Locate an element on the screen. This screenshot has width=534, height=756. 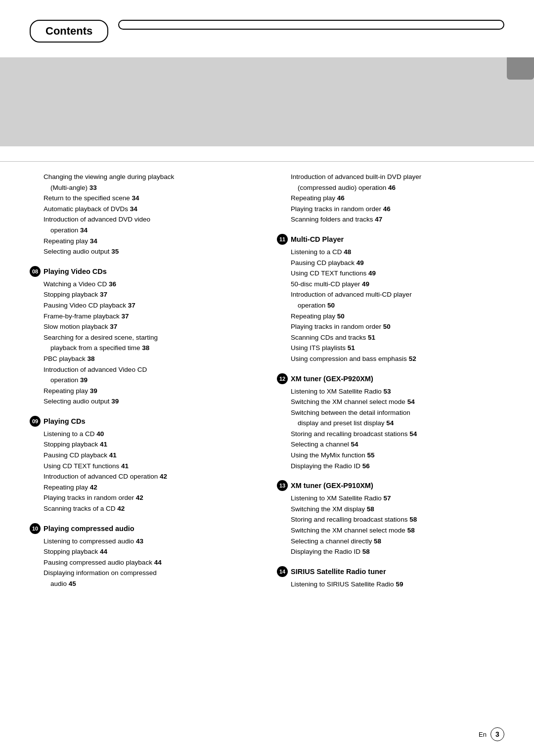
entry-display-comp-audio: audio 45 is located at coordinates (150, 584).